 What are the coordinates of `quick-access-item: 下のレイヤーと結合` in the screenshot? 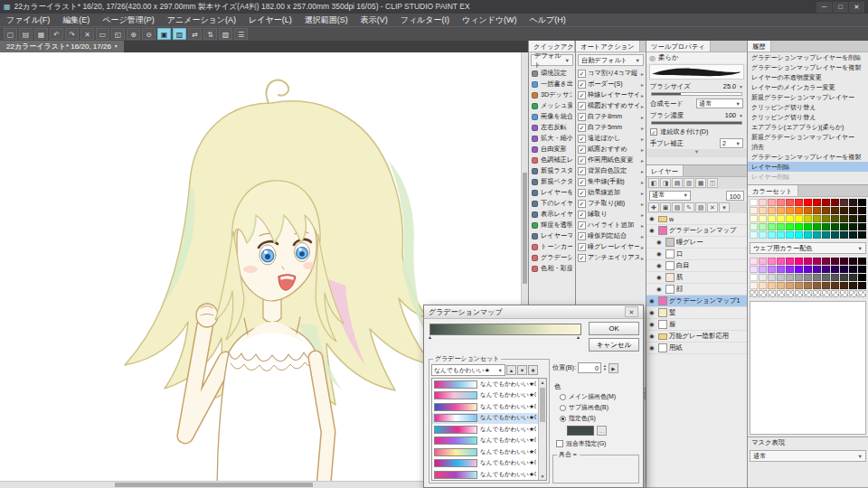 It's located at (552, 203).